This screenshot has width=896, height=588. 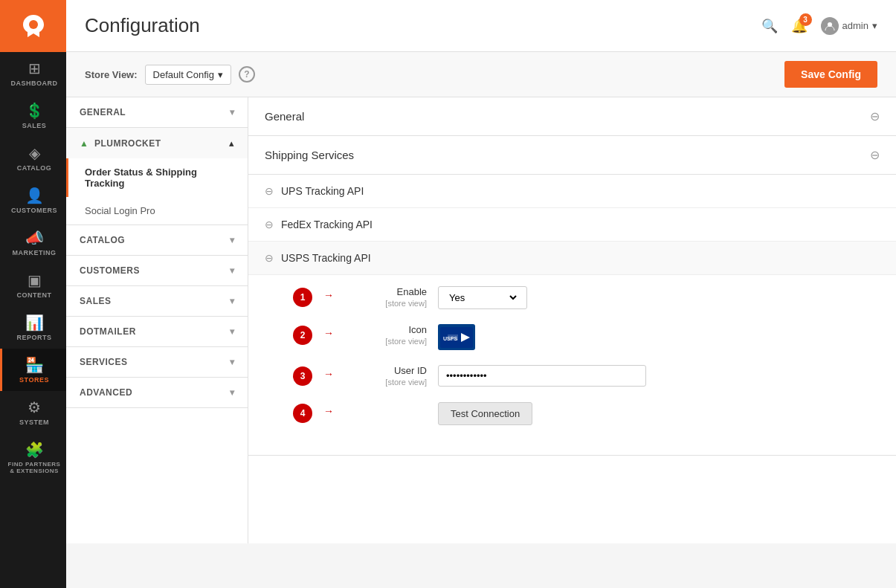 I want to click on store-view-value: Default Config, so click(x=184, y=74).